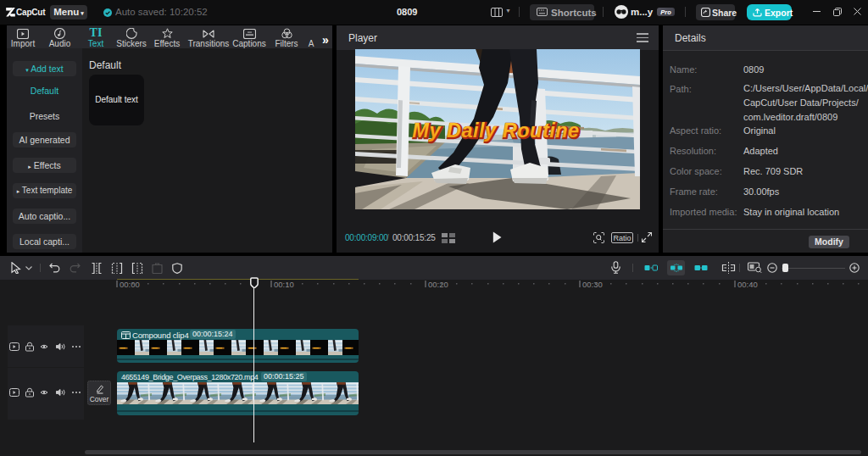 The width and height of the screenshot is (868, 456). What do you see at coordinates (748, 285) in the screenshot?
I see `svg-text: 00:40` at bounding box center [748, 285].